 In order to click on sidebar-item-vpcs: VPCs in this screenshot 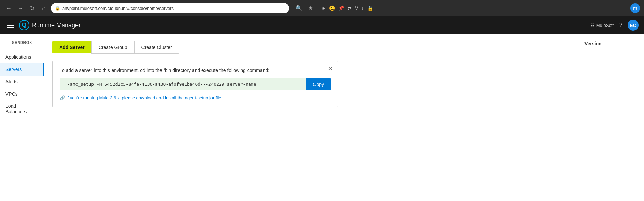, I will do `click(22, 94)`.